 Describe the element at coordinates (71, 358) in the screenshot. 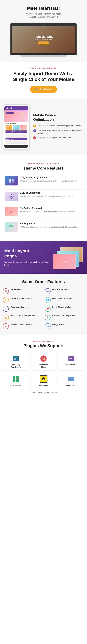

I see `plugin-icon-woocommerce: Woo` at that location.